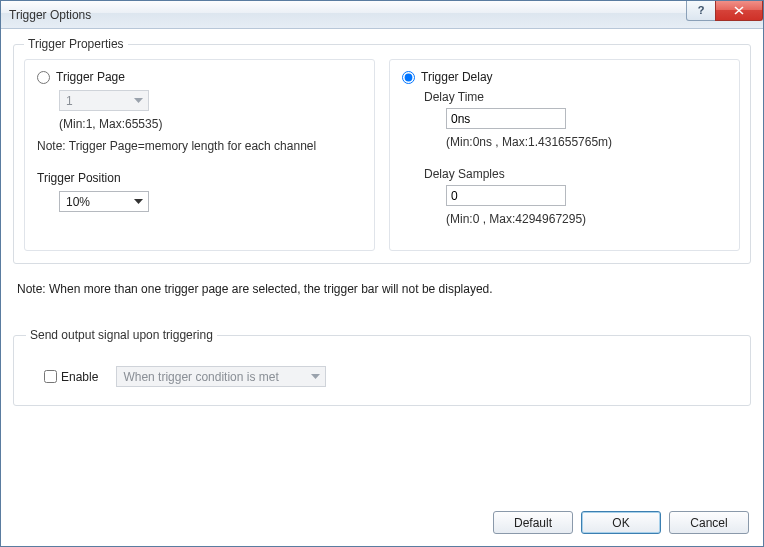 This screenshot has width=764, height=547. What do you see at coordinates (576, 219) in the screenshot?
I see `delay-samples-hint: (Min:0 , Max:4294967295)` at bounding box center [576, 219].